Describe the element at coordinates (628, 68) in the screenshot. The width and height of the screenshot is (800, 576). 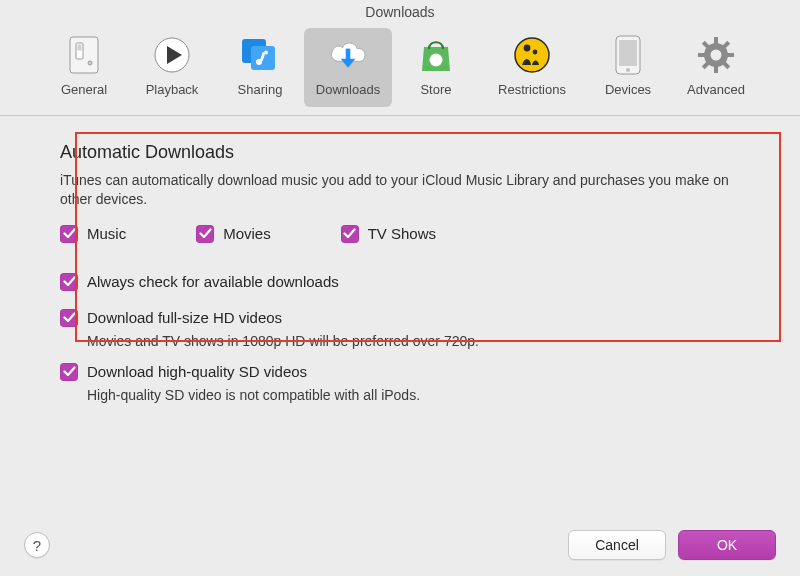
I see `tab-devices: Devices` at that location.